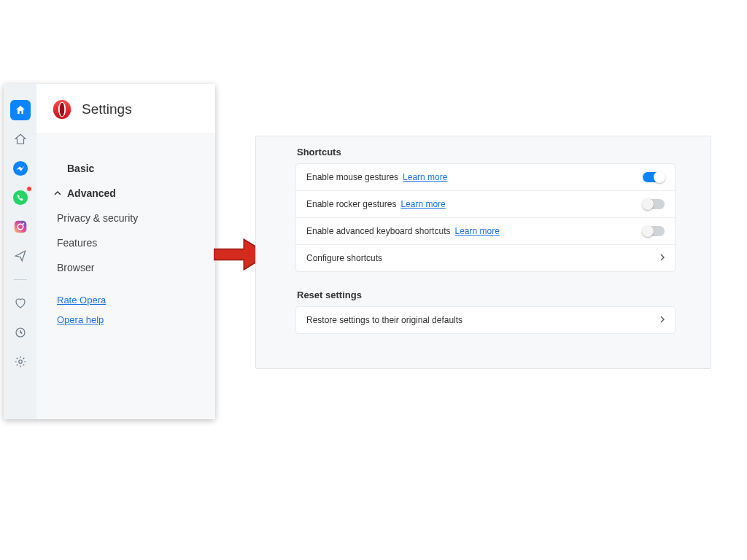 This screenshot has height=560, width=747. I want to click on opera-logo-icon, so click(62, 109).